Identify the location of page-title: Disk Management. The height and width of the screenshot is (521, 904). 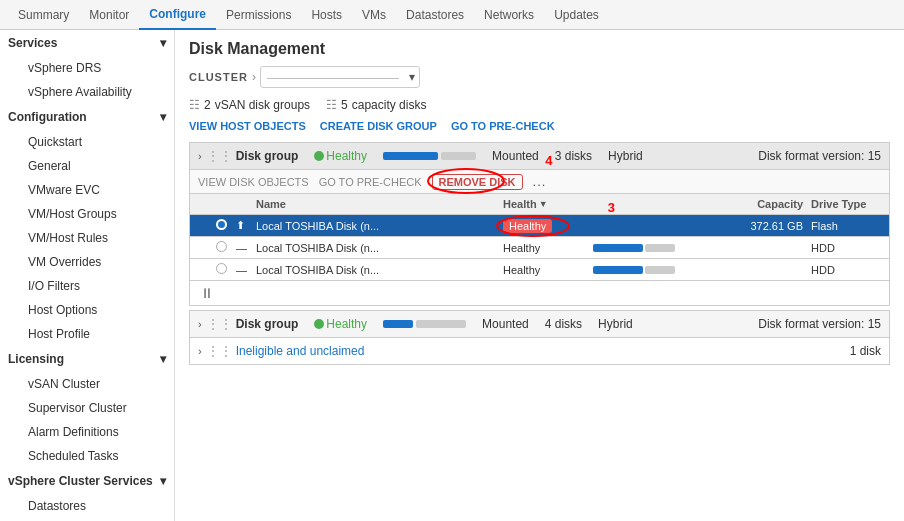
(540, 49).